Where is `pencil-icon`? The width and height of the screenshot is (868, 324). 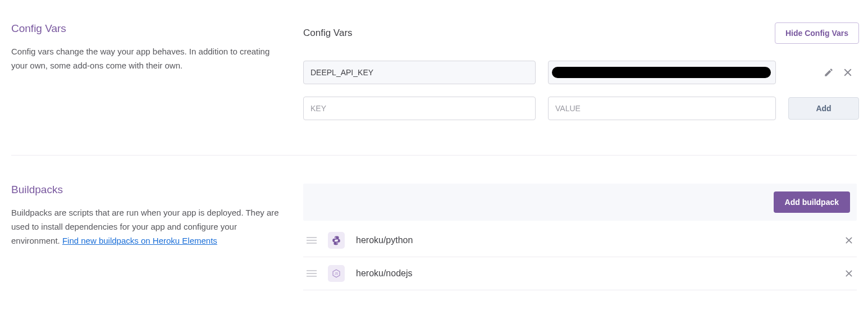
pencil-icon is located at coordinates (829, 72).